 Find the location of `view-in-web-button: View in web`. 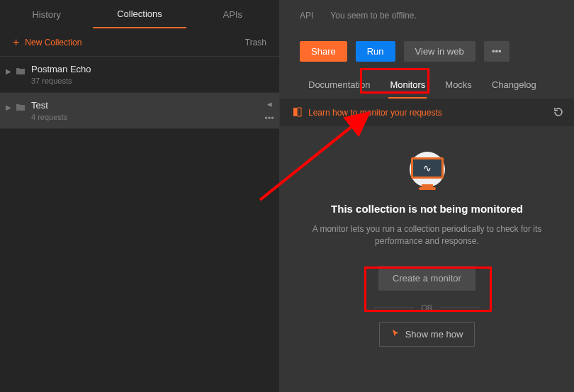

view-in-web-button: View in web is located at coordinates (439, 51).